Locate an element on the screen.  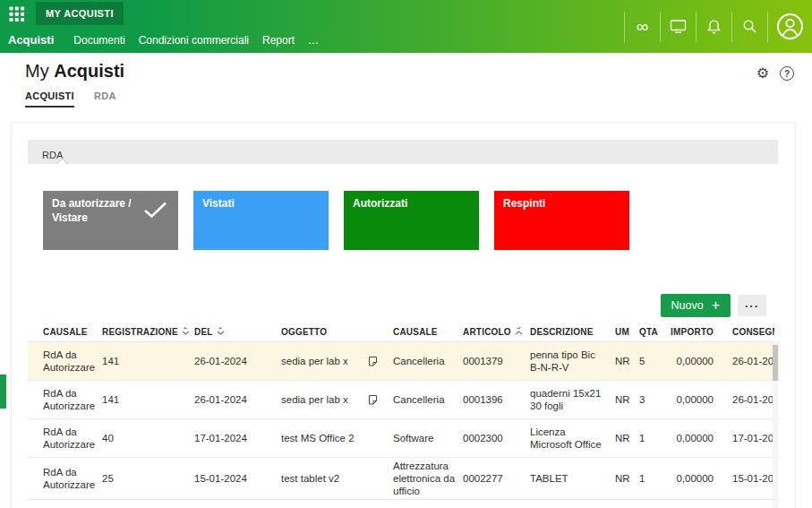
column-header-um: UM is located at coordinates (621, 331).